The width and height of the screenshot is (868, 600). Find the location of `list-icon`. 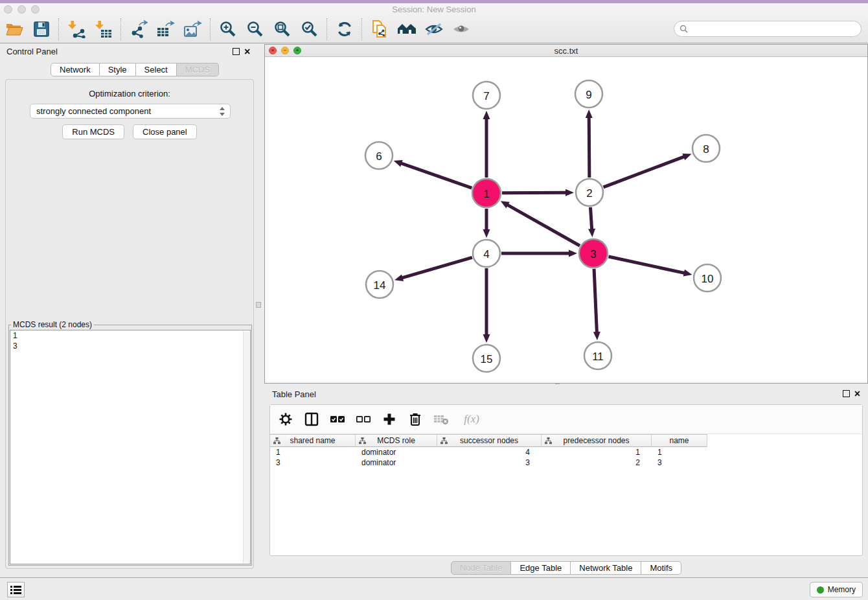

list-icon is located at coordinates (16, 590).